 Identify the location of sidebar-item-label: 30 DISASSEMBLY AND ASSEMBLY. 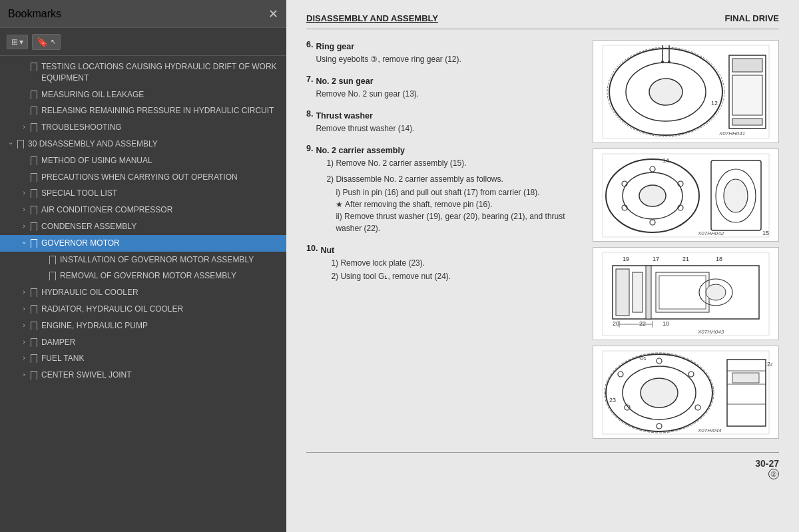
(154, 144).